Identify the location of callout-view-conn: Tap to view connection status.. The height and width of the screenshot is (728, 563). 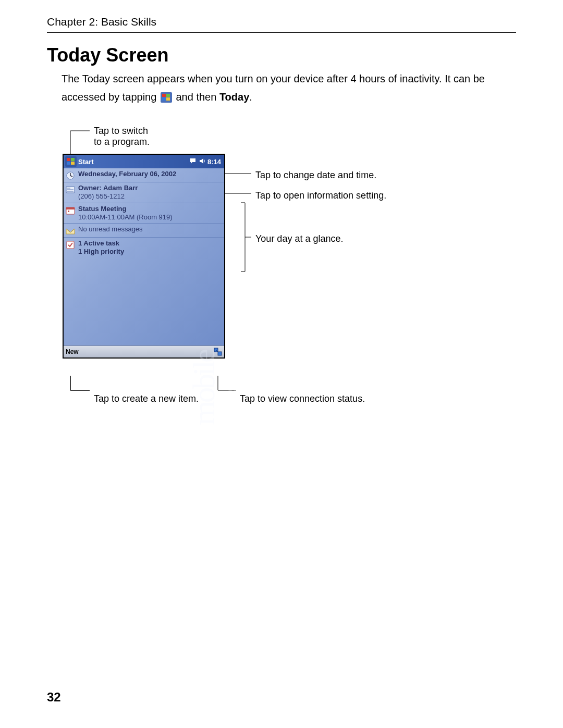
(302, 399).